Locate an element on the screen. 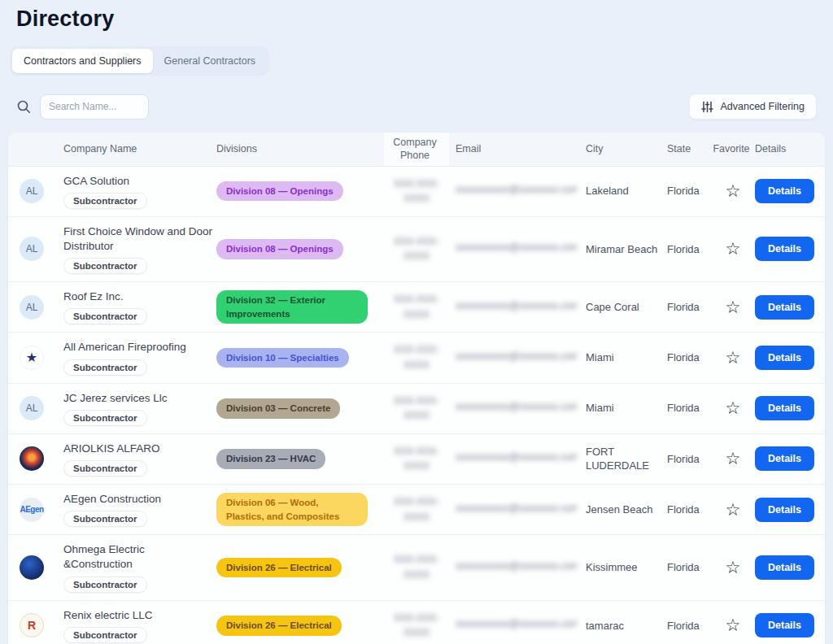 The height and width of the screenshot is (644, 833). division-badge: Division 23 — HVAC is located at coordinates (271, 459).